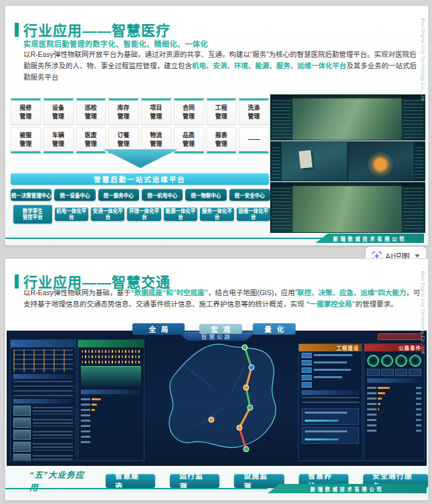  I want to click on slide1-subtitle: 实现医院后勤管理的数字化、智能化、精细化、一体化, so click(116, 44).